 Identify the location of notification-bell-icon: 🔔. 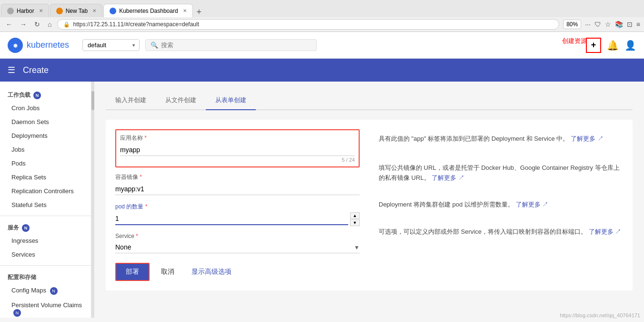
(613, 45).